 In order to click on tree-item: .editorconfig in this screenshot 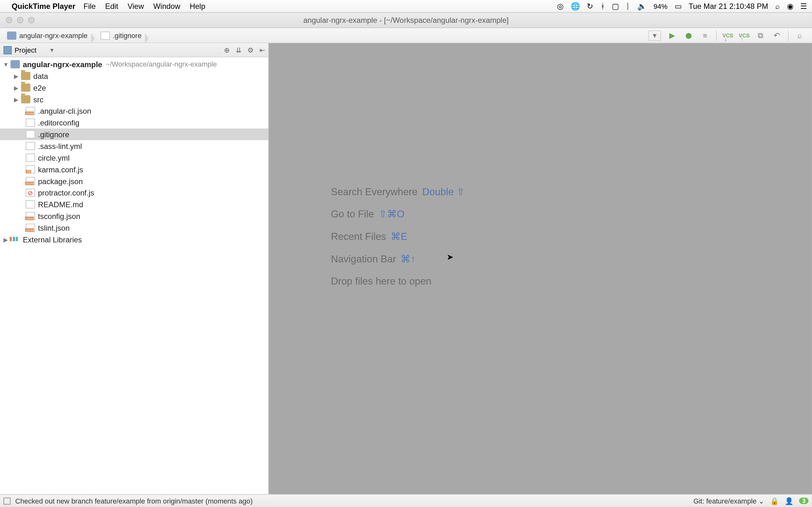, I will do `click(134, 123)`.